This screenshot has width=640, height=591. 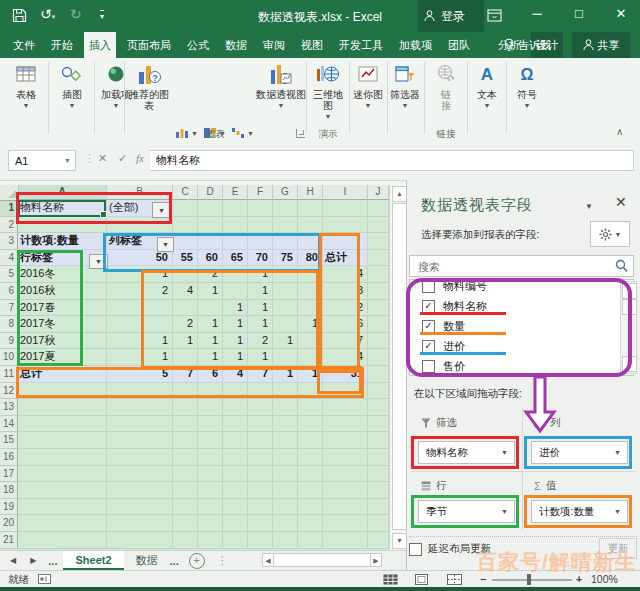 What do you see at coordinates (9, 474) in the screenshot?
I see `row-header-17: 17` at bounding box center [9, 474].